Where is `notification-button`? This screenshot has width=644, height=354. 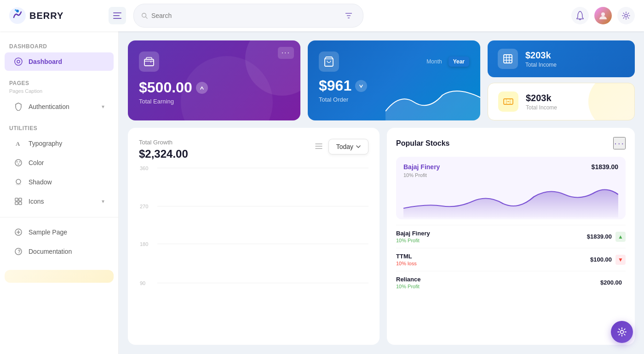
notification-button is located at coordinates (580, 16).